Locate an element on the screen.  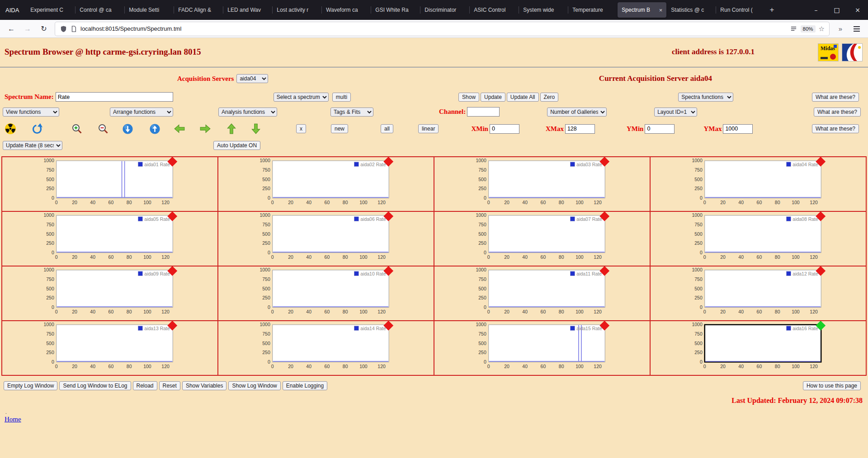
tab-close-icon: × is located at coordinates (661, 10).